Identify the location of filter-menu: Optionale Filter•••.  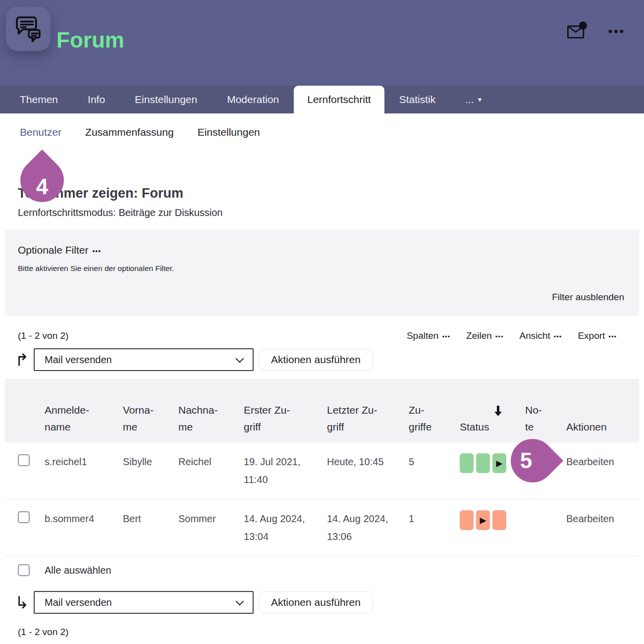
(321, 250).